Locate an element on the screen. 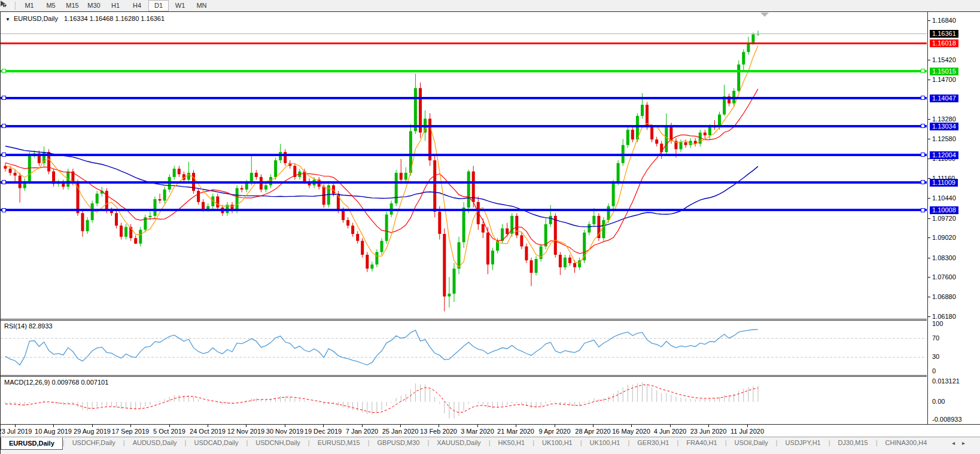 The image size is (980, 454). timeframe-button-h4: H4 is located at coordinates (137, 6).